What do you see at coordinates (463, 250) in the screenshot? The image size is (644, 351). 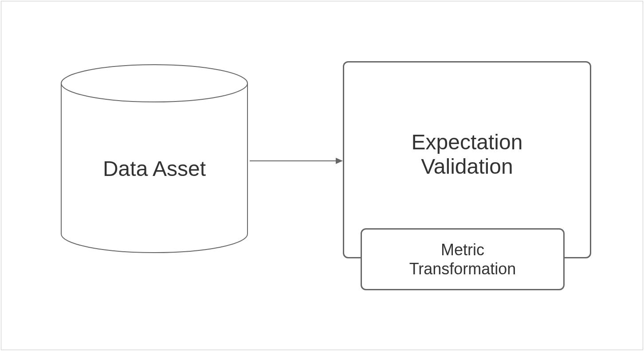 I see `metric-transformation-line1: Metric` at bounding box center [463, 250].